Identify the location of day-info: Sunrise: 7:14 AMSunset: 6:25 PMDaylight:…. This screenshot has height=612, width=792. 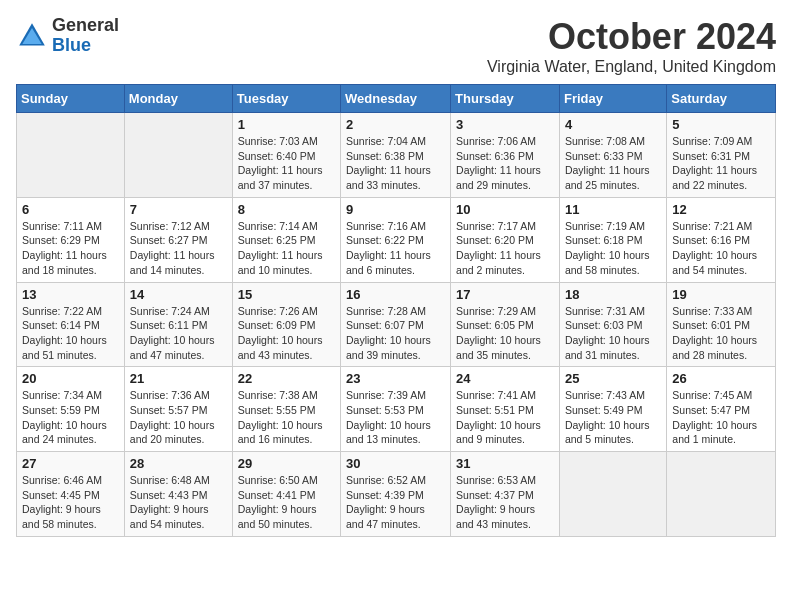
(286, 248).